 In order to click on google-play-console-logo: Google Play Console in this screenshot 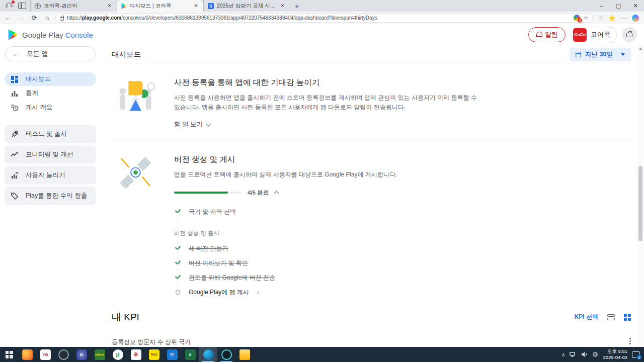, I will do `click(50, 35)`.